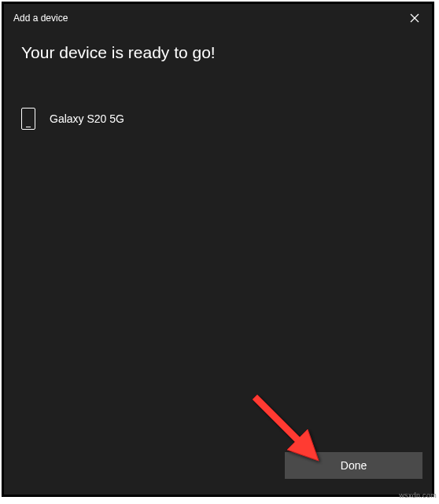  Describe the element at coordinates (354, 465) in the screenshot. I see `done-button: Done` at that location.